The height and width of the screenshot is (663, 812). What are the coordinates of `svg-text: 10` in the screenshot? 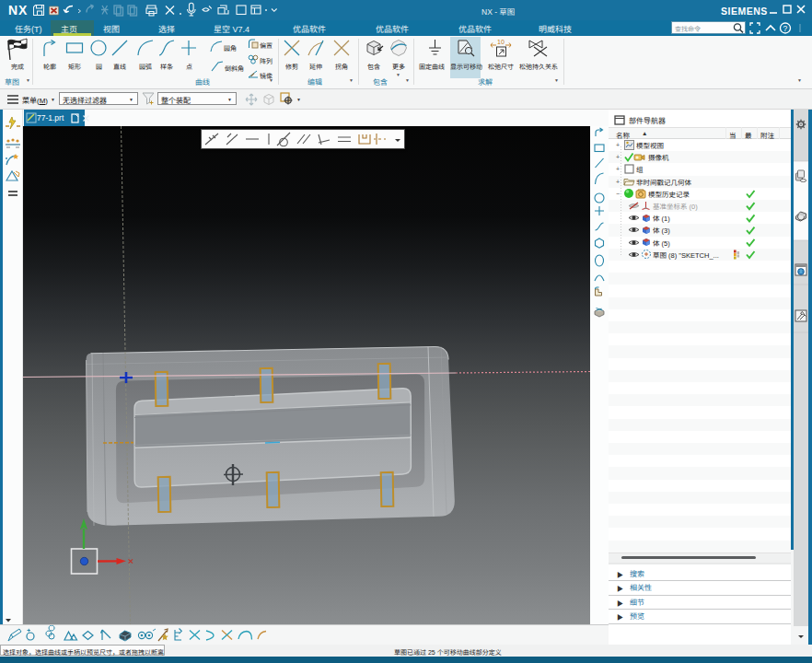 It's located at (501, 42).